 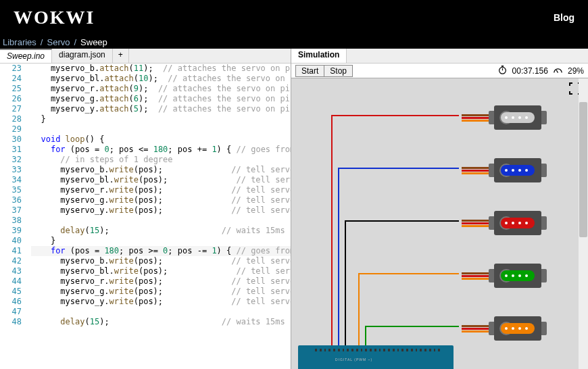 What do you see at coordinates (503, 71) in the screenshot?
I see `stopwatch-icon` at bounding box center [503, 71].